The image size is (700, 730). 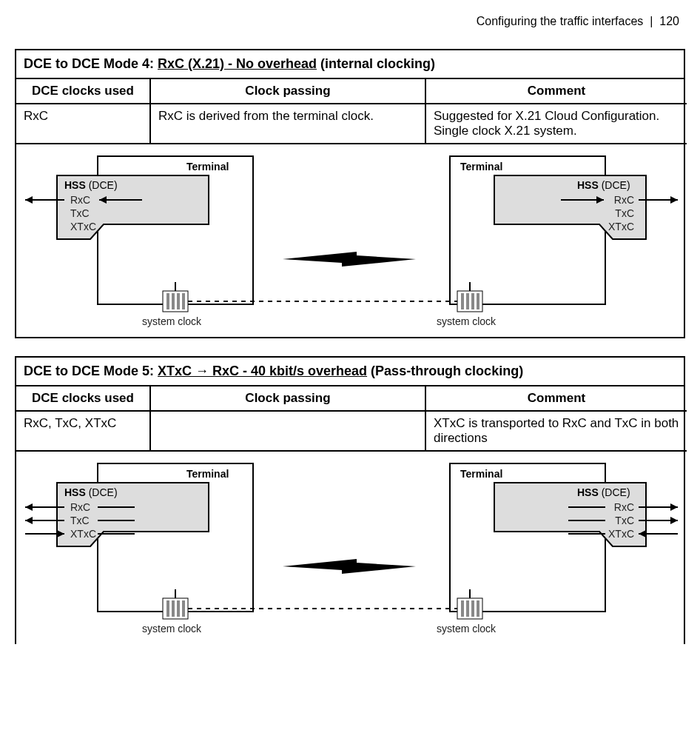 What do you see at coordinates (83, 124) in the screenshot?
I see `cell-clocks-used: RxC` at bounding box center [83, 124].